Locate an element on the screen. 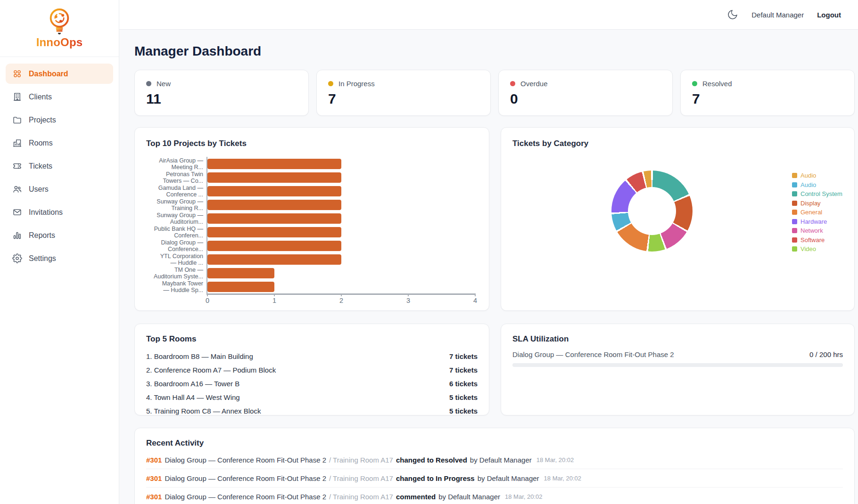  sidebar-item-label: Settings is located at coordinates (42, 259).